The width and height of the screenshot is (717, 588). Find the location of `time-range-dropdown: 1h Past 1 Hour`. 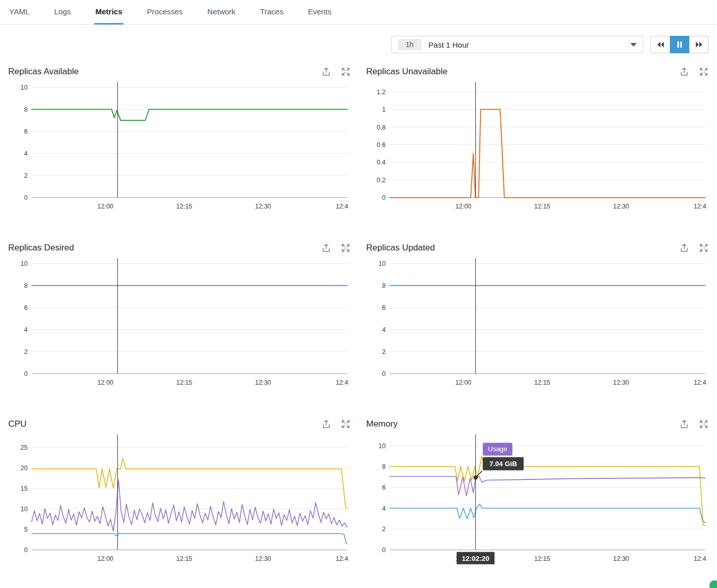

time-range-dropdown: 1h Past 1 Hour is located at coordinates (517, 45).